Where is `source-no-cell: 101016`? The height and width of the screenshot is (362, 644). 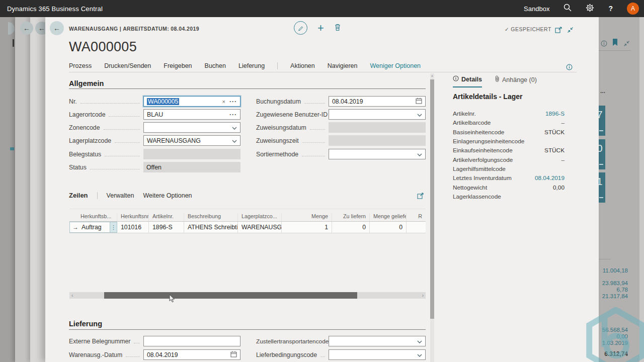 source-no-cell: 101016 is located at coordinates (133, 227).